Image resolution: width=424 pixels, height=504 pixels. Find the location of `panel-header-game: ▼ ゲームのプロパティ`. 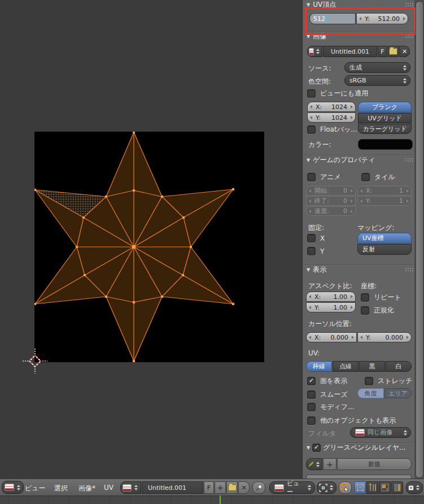

panel-header-game: ▼ ゲームのプロパティ is located at coordinates (364, 159).